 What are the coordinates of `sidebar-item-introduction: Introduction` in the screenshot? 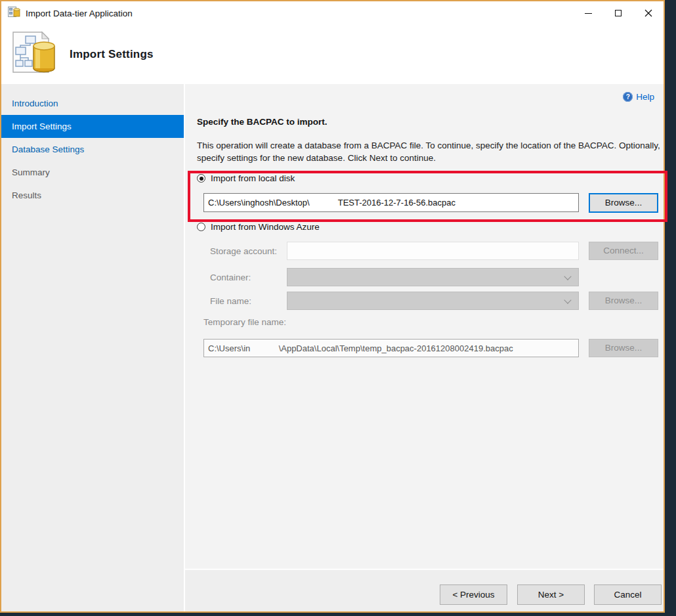 It's located at (93, 104).